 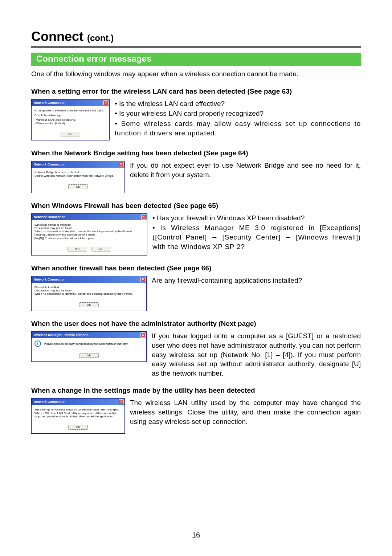 What do you see at coordinates (57, 36) in the screenshot?
I see `title-main: Connect` at bounding box center [57, 36].